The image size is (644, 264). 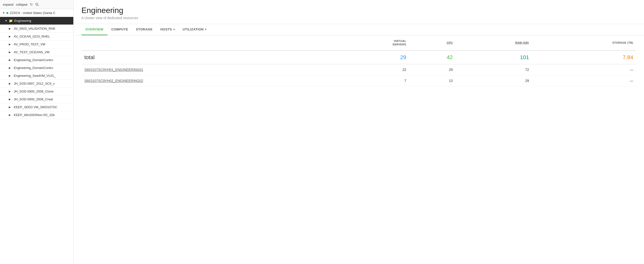 What do you see at coordinates (4, 13) in the screenshot?
I see `cluster-arrow-icon: ▼` at bounding box center [4, 13].